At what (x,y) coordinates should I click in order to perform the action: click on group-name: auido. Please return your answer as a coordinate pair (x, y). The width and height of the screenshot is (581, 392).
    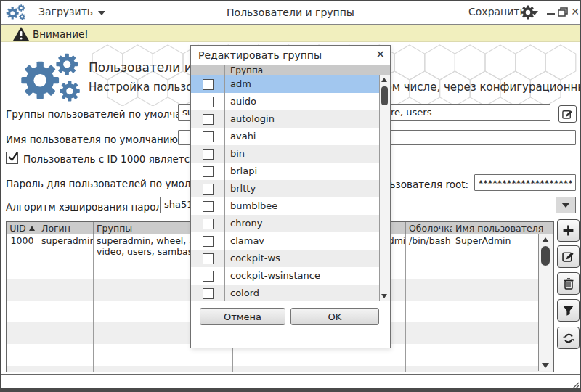
    Looking at the image, I should click on (307, 102).